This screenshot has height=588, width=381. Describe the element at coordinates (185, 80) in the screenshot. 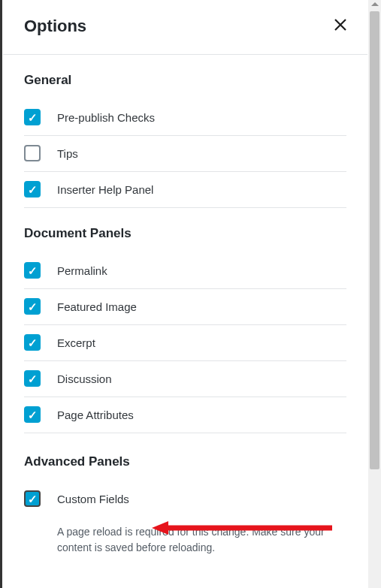

I see `section-heading-general: General` at that location.